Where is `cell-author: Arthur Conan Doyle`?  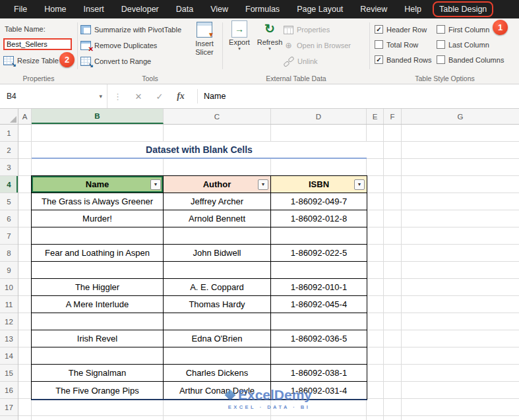 cell-author: Arthur Conan Doyle is located at coordinates (218, 390).